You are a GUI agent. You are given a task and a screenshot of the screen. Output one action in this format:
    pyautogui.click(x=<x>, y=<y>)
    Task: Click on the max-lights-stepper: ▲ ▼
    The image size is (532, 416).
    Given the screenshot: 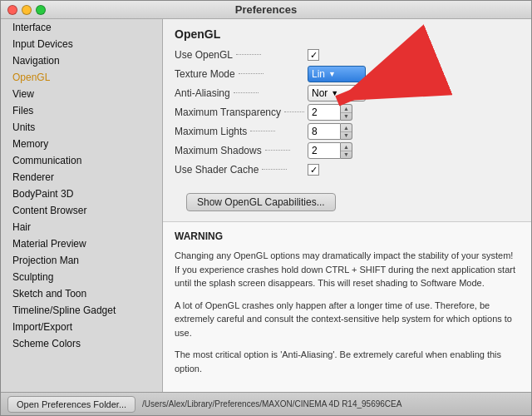 What is the action you would take?
    pyautogui.click(x=347, y=131)
    